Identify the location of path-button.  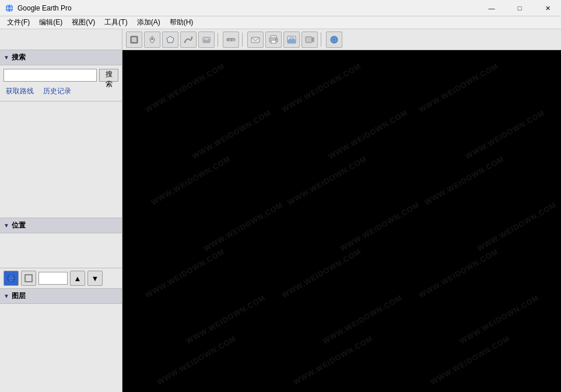
(188, 40).